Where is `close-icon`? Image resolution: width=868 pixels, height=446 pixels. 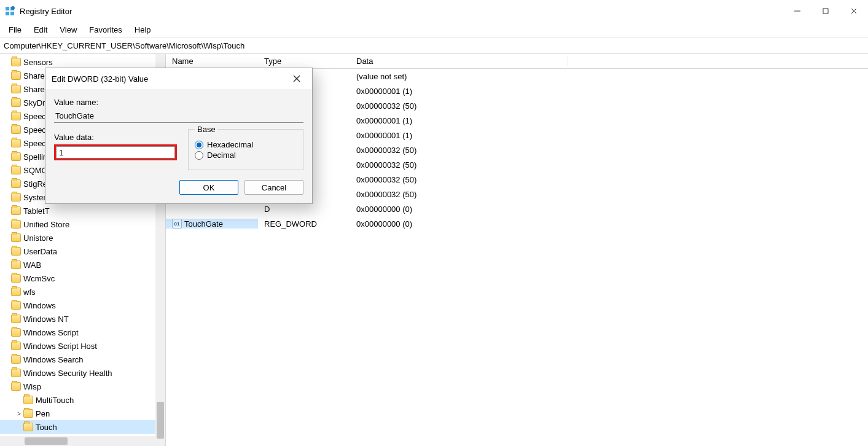 close-icon is located at coordinates (297, 79).